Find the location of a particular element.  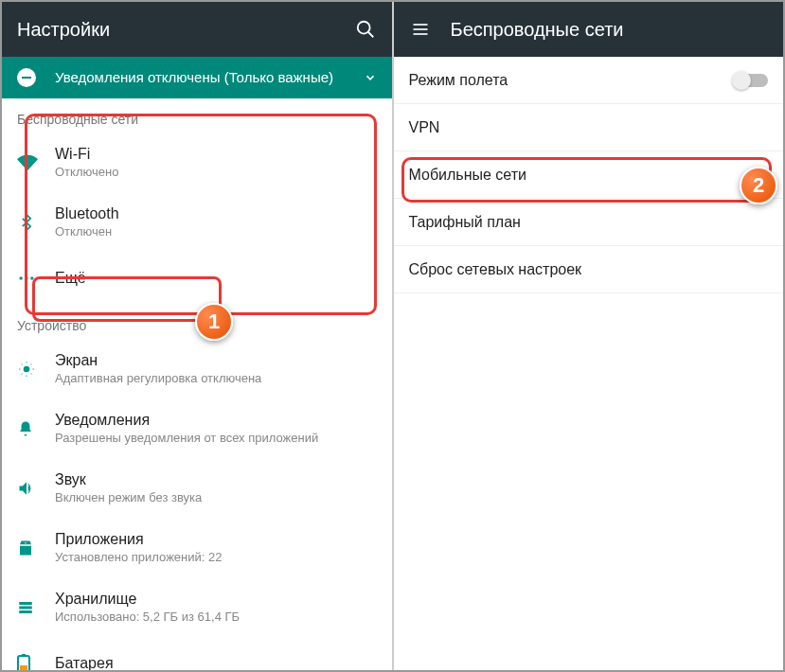

battery-label: Батарея is located at coordinates (216, 663).